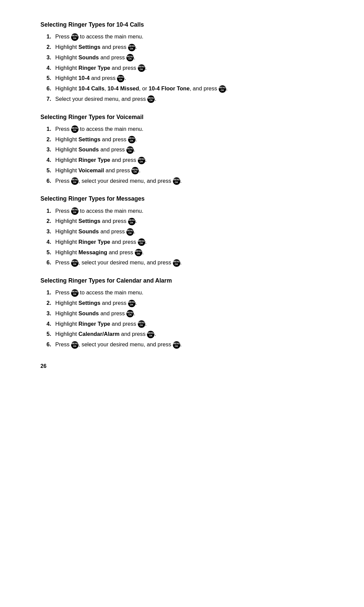 Image resolution: width=364 pixels, height=607 pixels. I want to click on step-text: Highlight Calendar/Alarm and press MENUO…, so click(189, 334).